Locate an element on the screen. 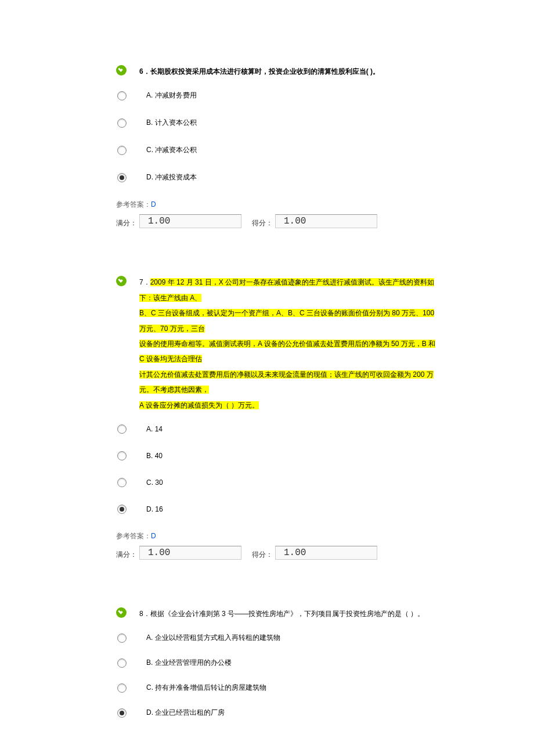 The height and width of the screenshot is (756, 534). option-label: A. 企业以经营租赁方式租入再转租的建筑物 is located at coordinates (214, 638).